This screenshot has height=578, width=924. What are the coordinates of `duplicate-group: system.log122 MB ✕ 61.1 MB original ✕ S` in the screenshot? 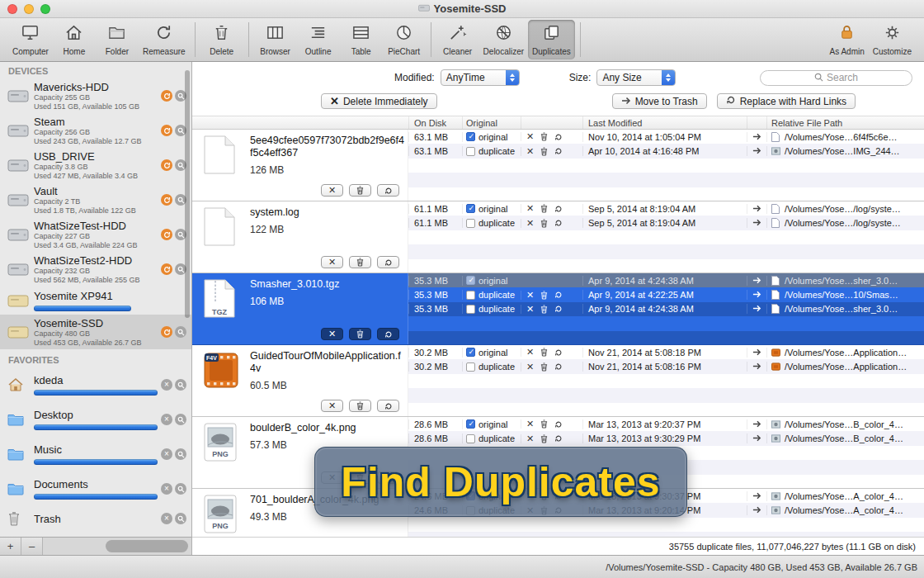 It's located at (558, 238).